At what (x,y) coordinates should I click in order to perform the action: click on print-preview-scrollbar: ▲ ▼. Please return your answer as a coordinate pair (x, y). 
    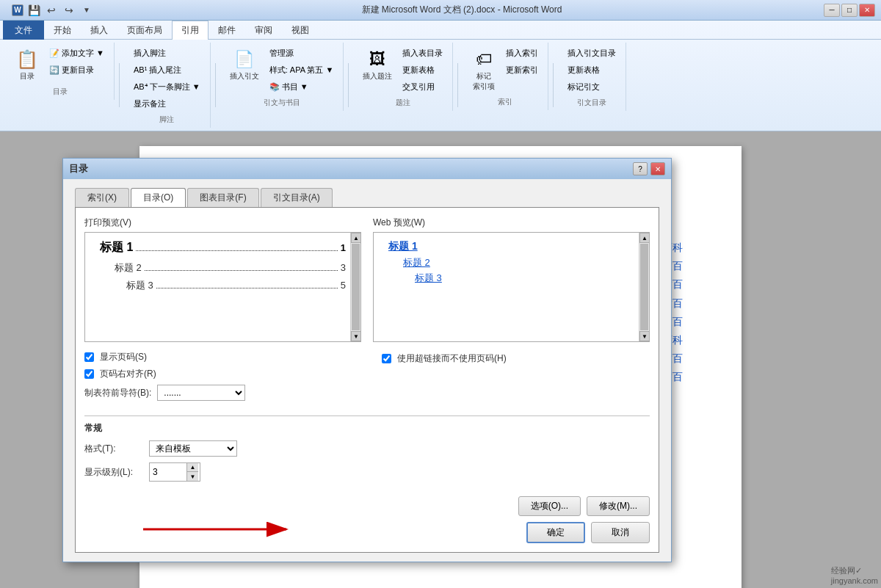
    Looking at the image, I should click on (355, 287).